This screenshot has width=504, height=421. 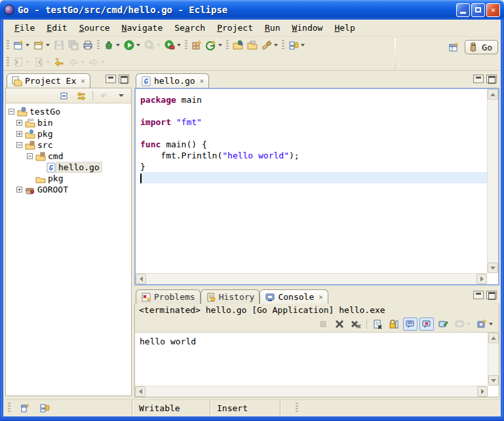 I want to click on tab-history: History, so click(x=231, y=297).